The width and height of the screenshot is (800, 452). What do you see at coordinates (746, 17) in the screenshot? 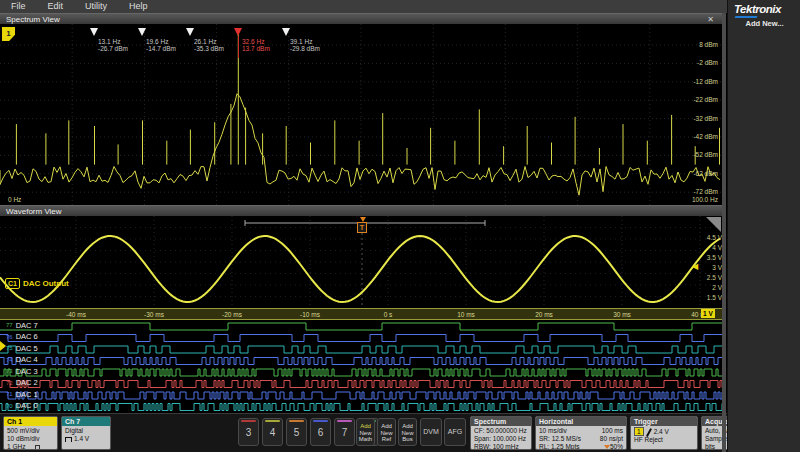
I see `tektronix-logo-accent` at bounding box center [746, 17].